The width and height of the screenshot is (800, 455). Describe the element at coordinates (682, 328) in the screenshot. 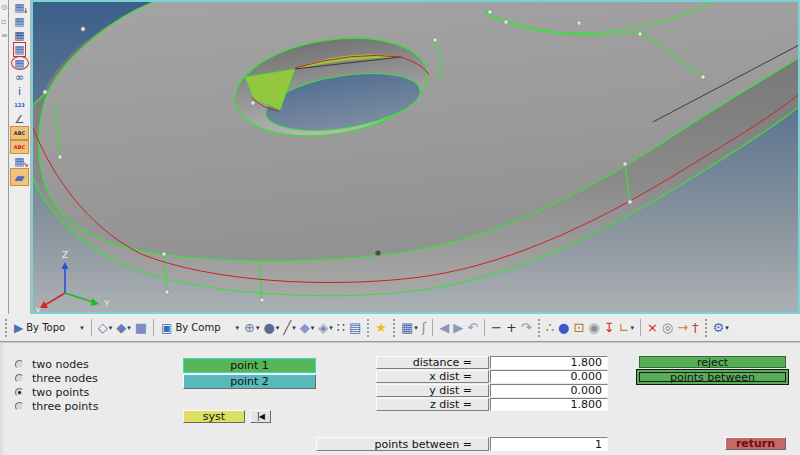

I see `export-folder-icon: →` at that location.